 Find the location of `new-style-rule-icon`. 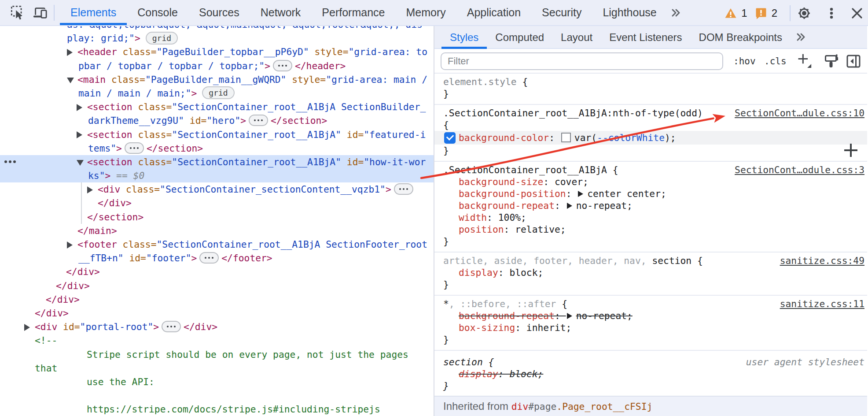

new-style-rule-icon is located at coordinates (804, 61).